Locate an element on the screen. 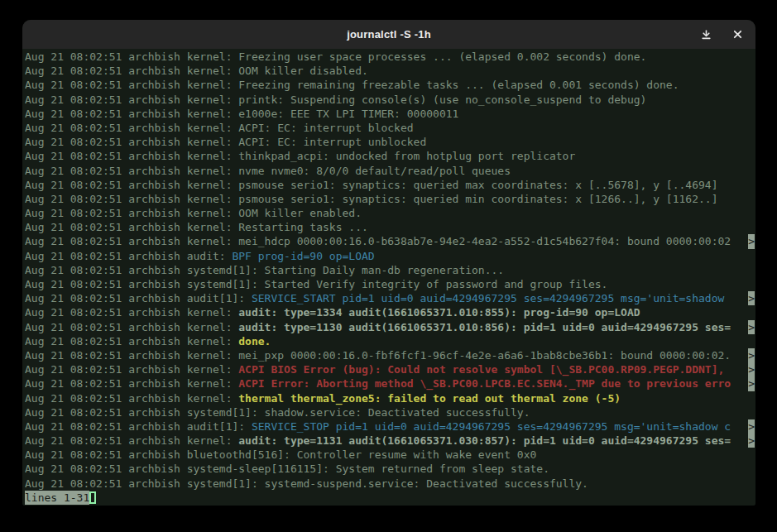 The image size is (777, 532). log-segment: audit: type=1131 audit(1661065371.030:85… is located at coordinates (485, 440).